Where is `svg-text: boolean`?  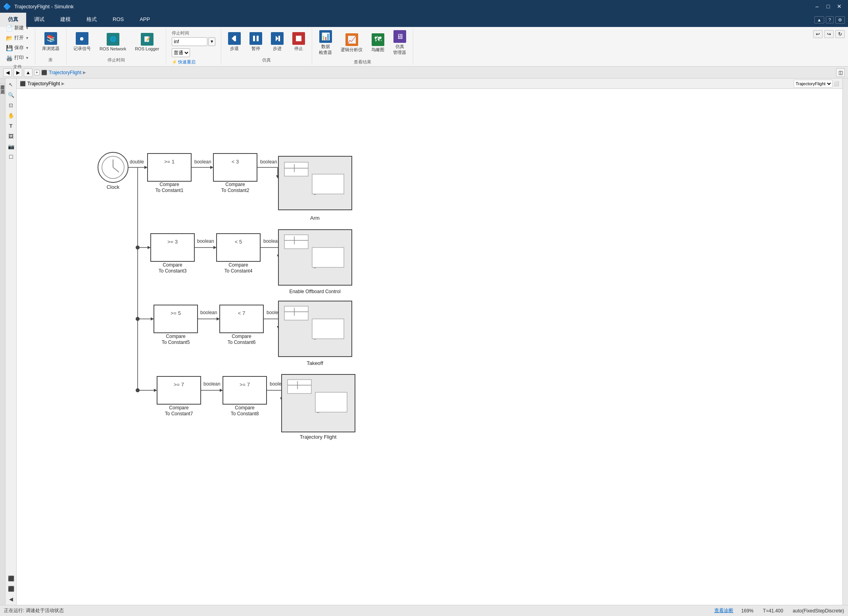
svg-text: boolean is located at coordinates (209, 313).